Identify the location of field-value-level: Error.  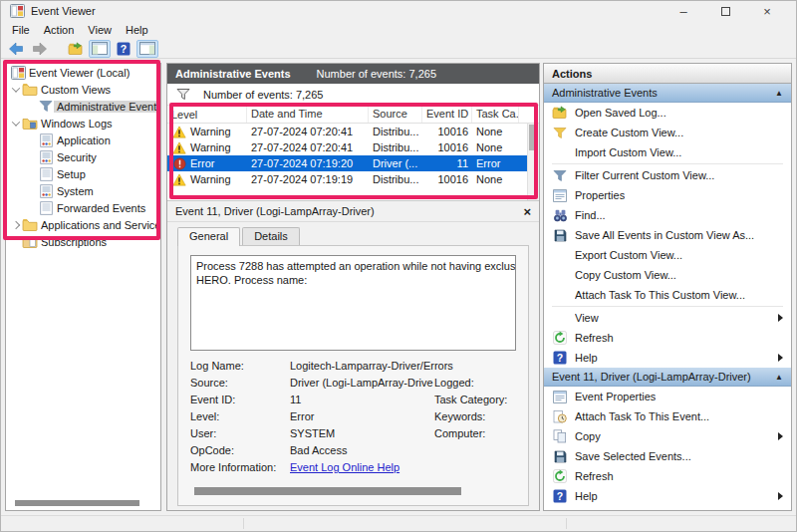
(363, 416).